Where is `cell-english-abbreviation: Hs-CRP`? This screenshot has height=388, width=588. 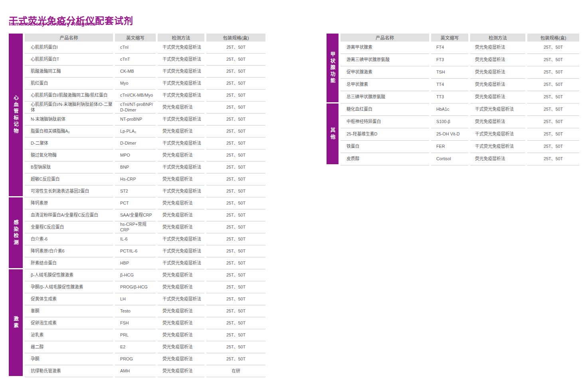 cell-english-abbreviation: Hs-CRP is located at coordinates (135, 179).